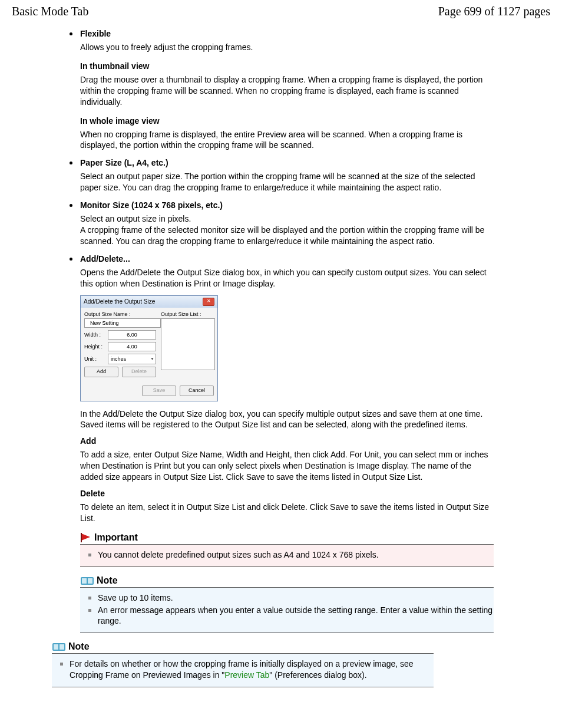 The image size is (562, 728). I want to click on flag-icon, so click(86, 538).